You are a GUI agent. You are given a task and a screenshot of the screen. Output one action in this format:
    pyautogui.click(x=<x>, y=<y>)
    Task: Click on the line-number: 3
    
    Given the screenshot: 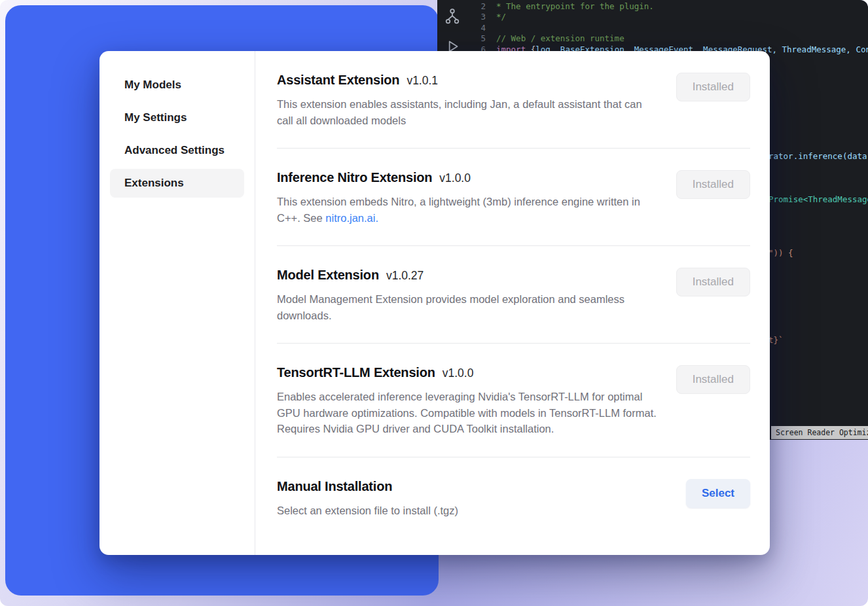 What is the action you would take?
    pyautogui.click(x=479, y=17)
    